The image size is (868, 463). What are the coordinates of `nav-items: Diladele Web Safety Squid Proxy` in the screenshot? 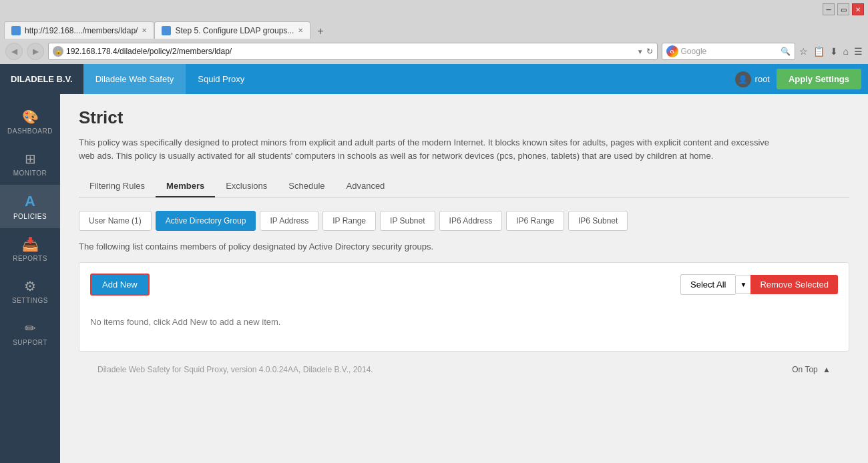 It's located at (170, 79).